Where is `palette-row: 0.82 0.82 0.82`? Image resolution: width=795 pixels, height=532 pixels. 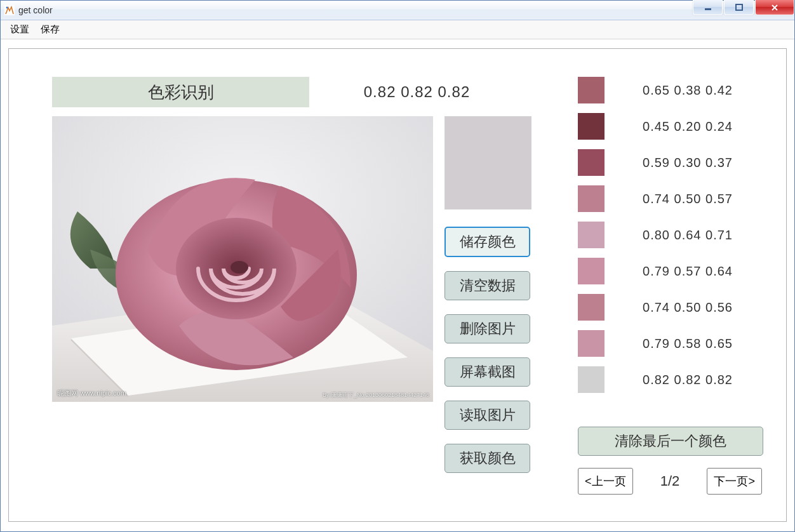 palette-row: 0.82 0.82 0.82 is located at coordinates (670, 380).